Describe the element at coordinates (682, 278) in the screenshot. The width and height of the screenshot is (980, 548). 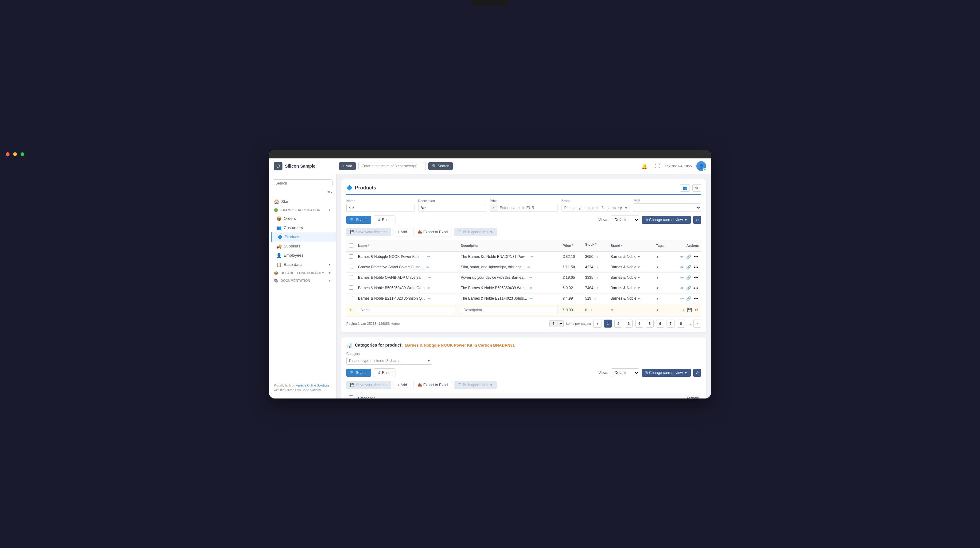
I see `row-edit-btn-2: ✏` at that location.